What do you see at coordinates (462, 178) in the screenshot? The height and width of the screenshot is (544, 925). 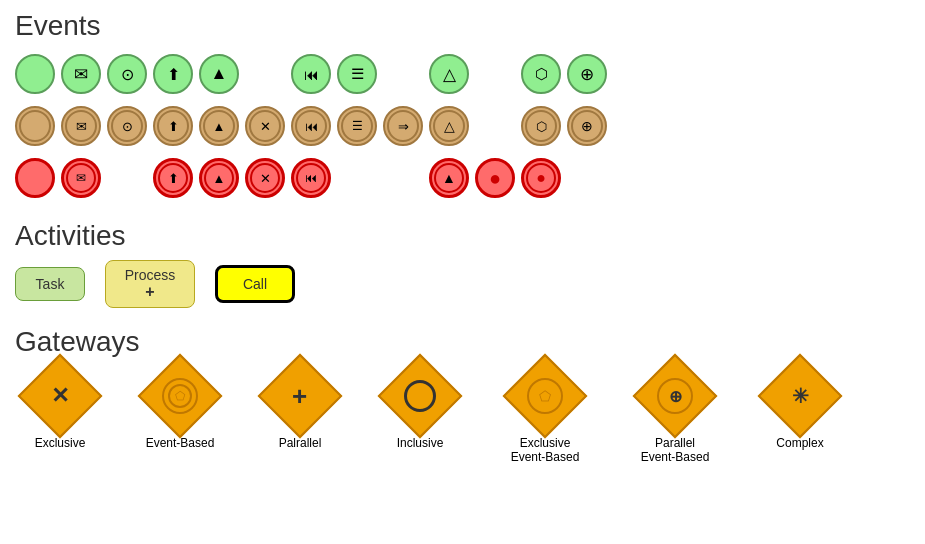 I see `end-events-row: ✉ ⬆ ▲ ✕ ⏮ ▲` at bounding box center [462, 178].